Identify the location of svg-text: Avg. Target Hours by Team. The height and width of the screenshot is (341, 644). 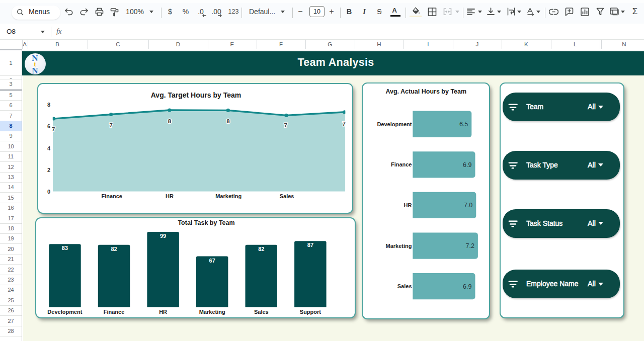
(196, 95).